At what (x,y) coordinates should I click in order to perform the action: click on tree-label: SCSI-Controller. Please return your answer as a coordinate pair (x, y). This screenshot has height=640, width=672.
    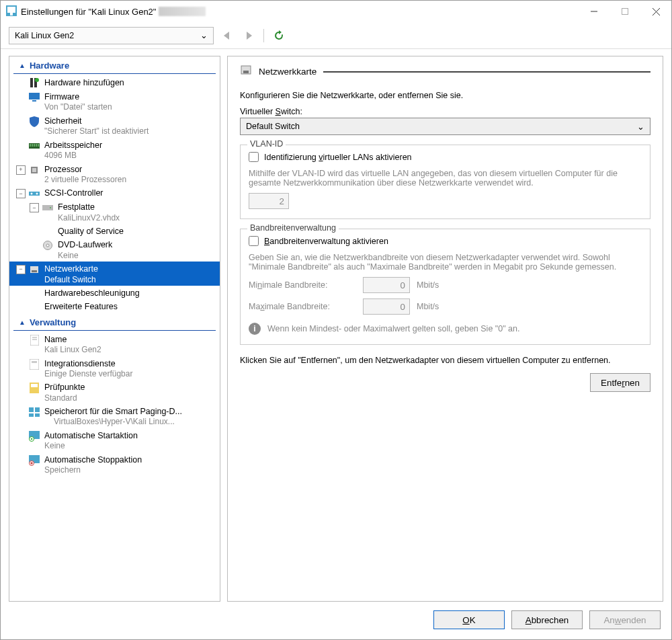
    Looking at the image, I should click on (74, 193).